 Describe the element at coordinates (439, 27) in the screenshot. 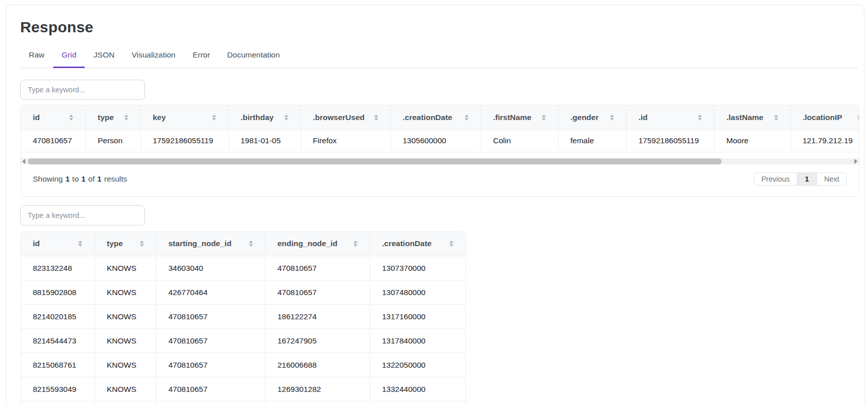

I see `page-title: Response` at that location.